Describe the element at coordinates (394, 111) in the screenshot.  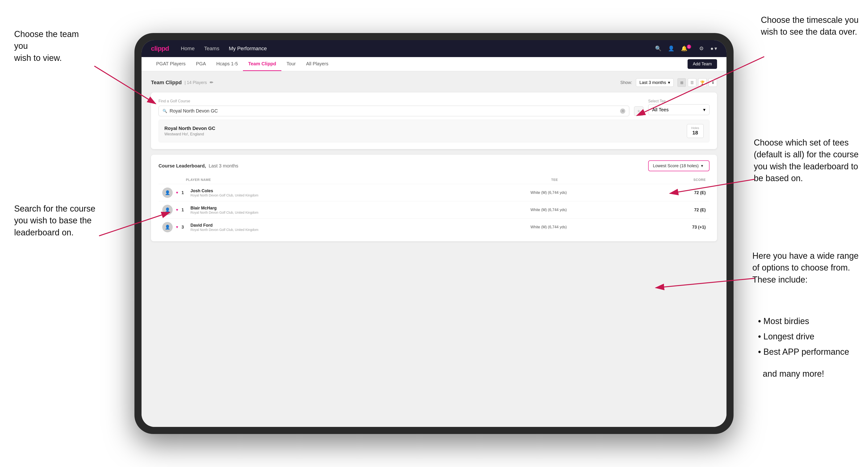
I see `course-search-input: Royal North Devon GC` at that location.